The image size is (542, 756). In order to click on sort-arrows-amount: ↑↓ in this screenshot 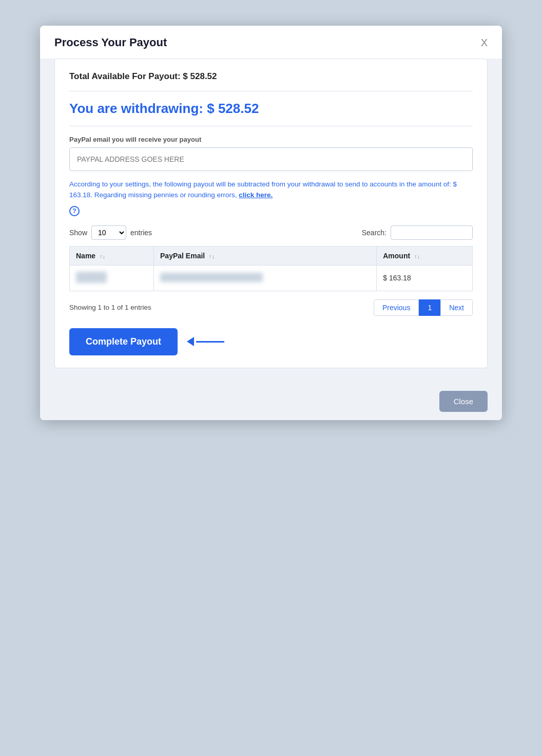, I will do `click(417, 256)`.